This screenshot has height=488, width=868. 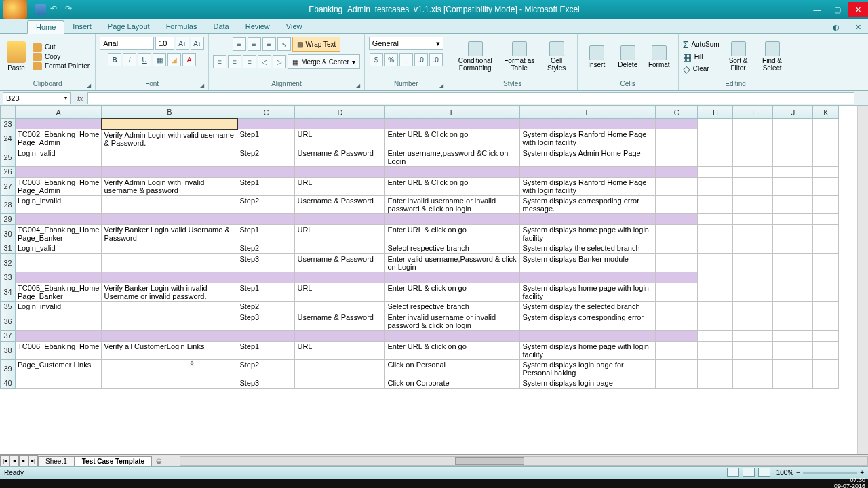 I want to click on page-layout-view-button, so click(x=749, y=472).